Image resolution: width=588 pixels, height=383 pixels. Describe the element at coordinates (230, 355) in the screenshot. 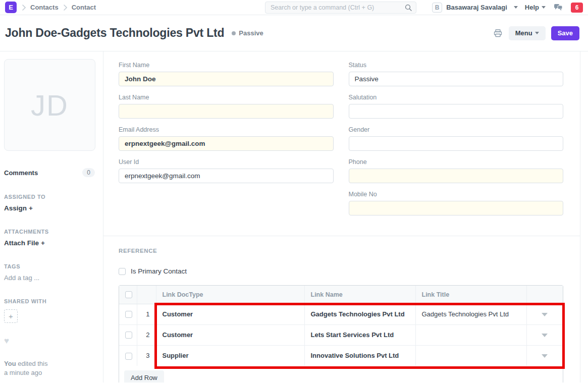

I see `cell-link-doctype: Supplier` at that location.